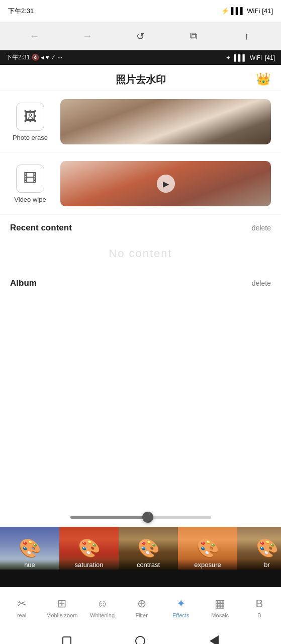 This screenshot has height=644, width=281. I want to click on filter-icon: ⊕, so click(142, 604).